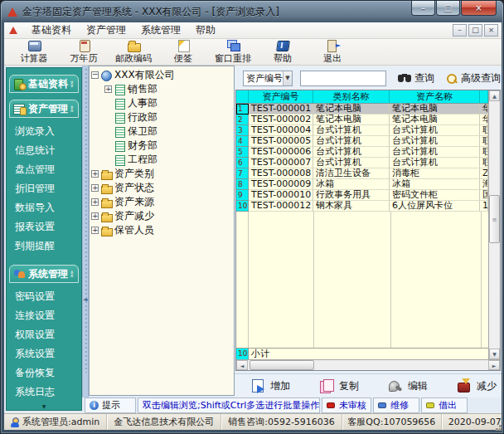  I want to click on minimize-button: –, so click(423, 8).